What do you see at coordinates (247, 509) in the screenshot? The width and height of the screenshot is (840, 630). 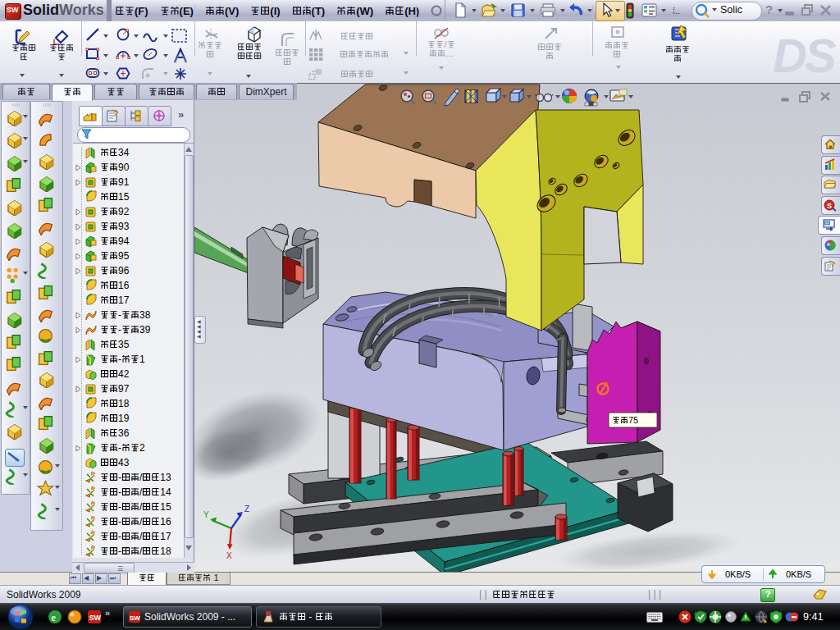 I see `svg-text: Z` at bounding box center [247, 509].